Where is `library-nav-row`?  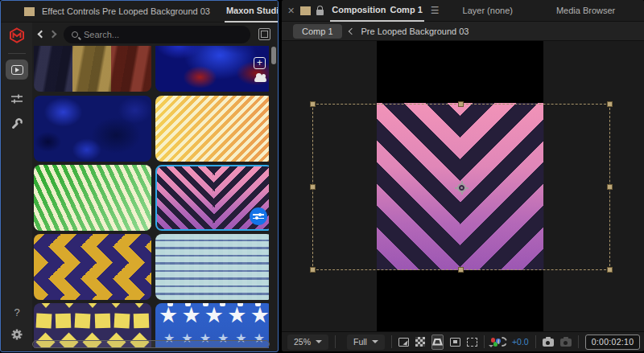
library-nav-row is located at coordinates (155, 34).